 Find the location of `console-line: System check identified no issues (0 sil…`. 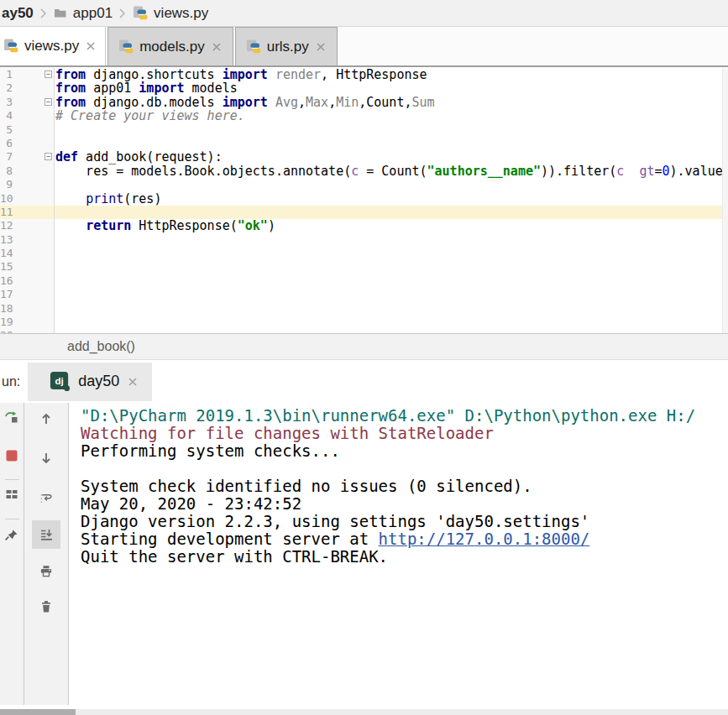

console-line: System check identified no issues (0 sil… is located at coordinates (405, 487).